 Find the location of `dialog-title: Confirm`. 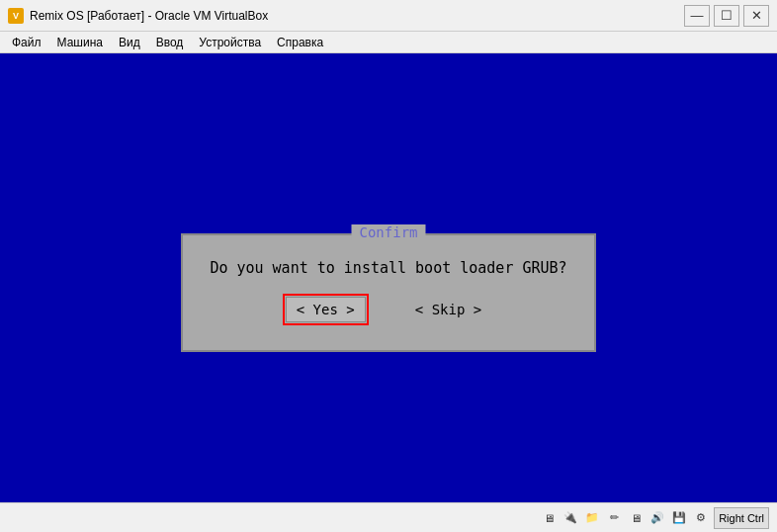

dialog-title: Confirm is located at coordinates (388, 232).